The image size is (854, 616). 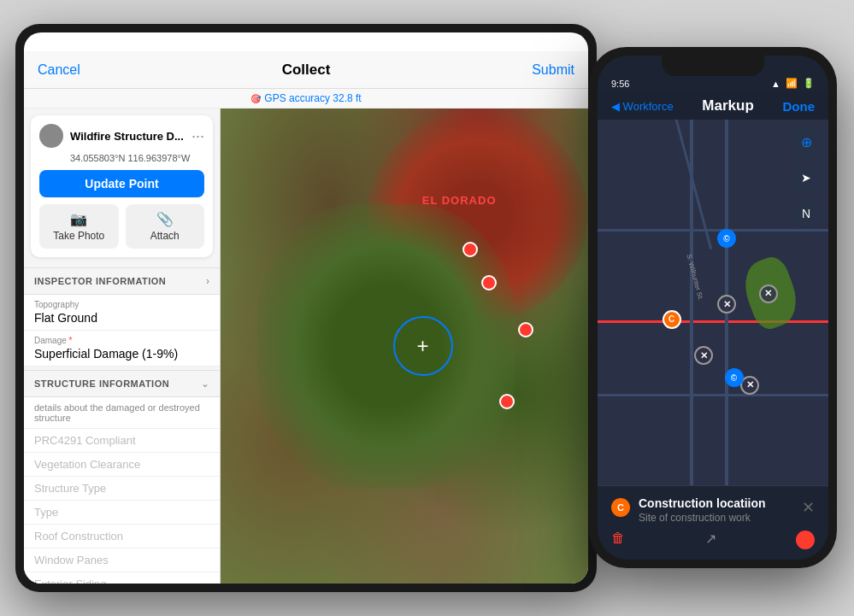 What do you see at coordinates (59, 70) in the screenshot?
I see `cancel-button: Cancel` at bounding box center [59, 70].